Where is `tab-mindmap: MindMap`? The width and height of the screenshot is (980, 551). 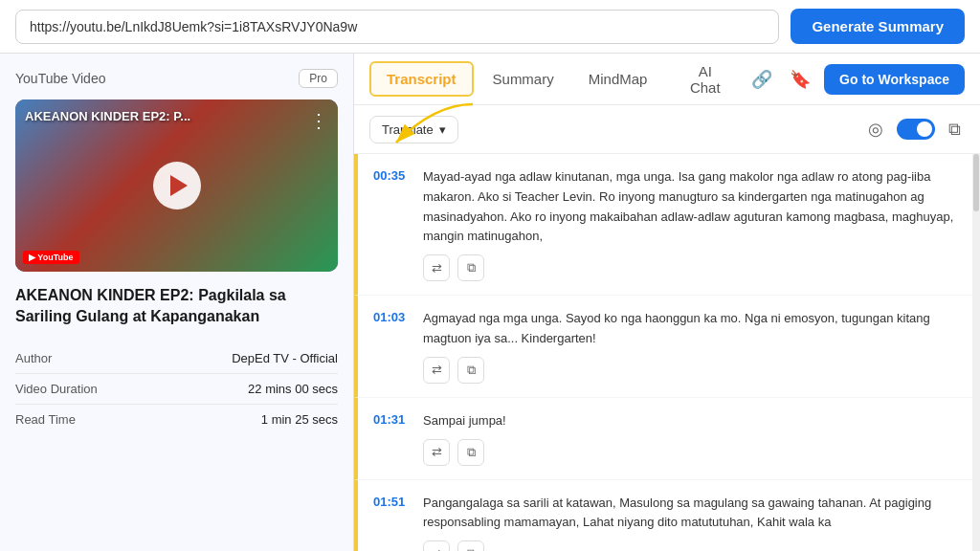 tab-mindmap: MindMap is located at coordinates (618, 78).